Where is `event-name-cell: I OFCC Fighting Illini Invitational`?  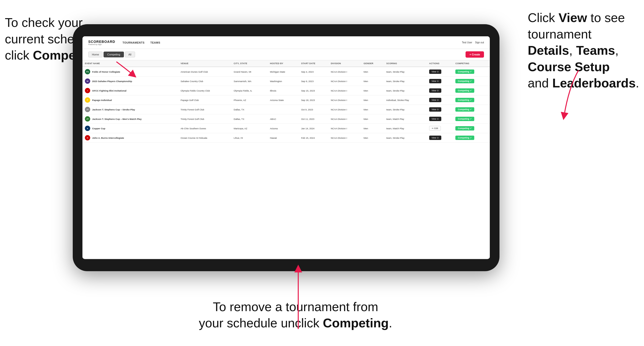 event-name-cell: I OFCC Fighting Illini Invitational is located at coordinates (130, 91).